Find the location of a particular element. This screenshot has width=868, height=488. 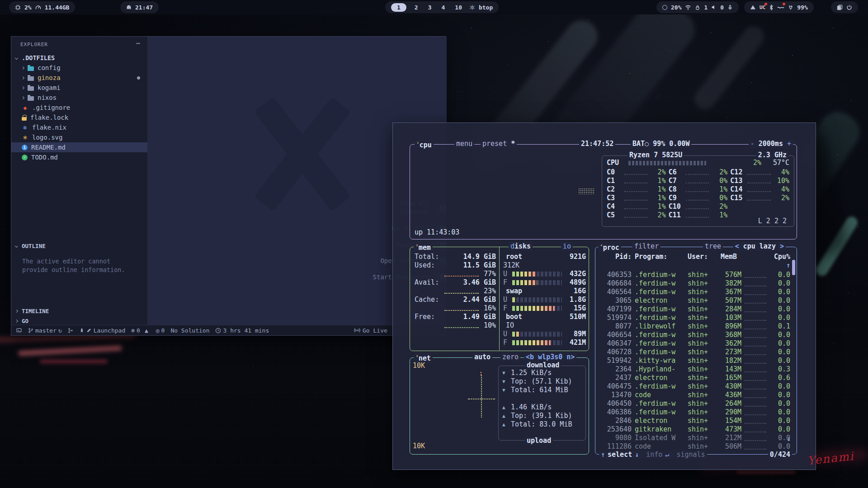

workspace-button: 1 is located at coordinates (399, 7).